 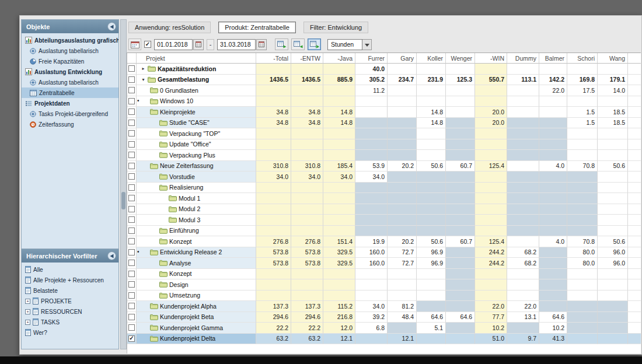 I want to click on project-cell: Modul 3, so click(x=196, y=220).